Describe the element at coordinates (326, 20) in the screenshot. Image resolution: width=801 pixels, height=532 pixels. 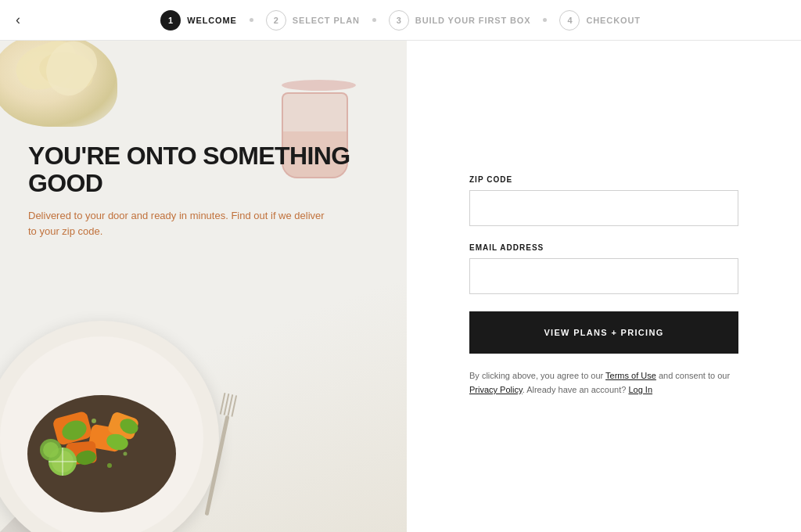
I see `step-2-label: SELECT PLAN` at that location.